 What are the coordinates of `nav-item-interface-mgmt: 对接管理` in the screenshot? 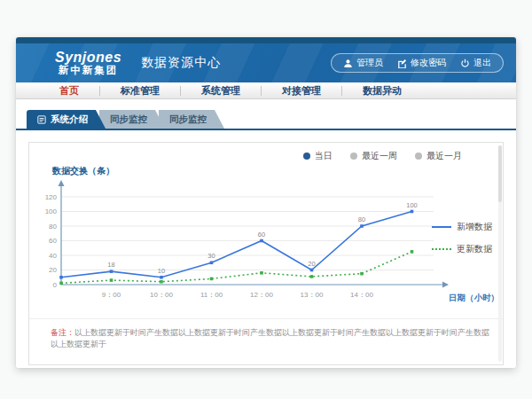 It's located at (301, 90).